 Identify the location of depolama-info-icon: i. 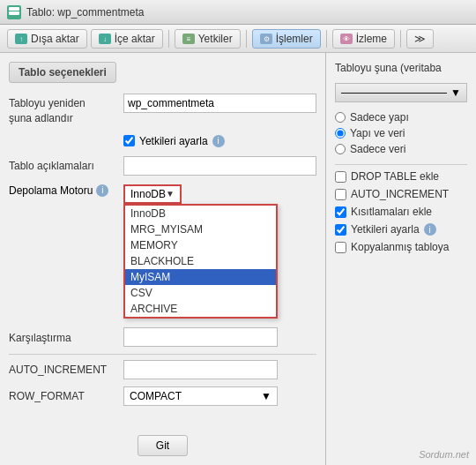
(102, 191).